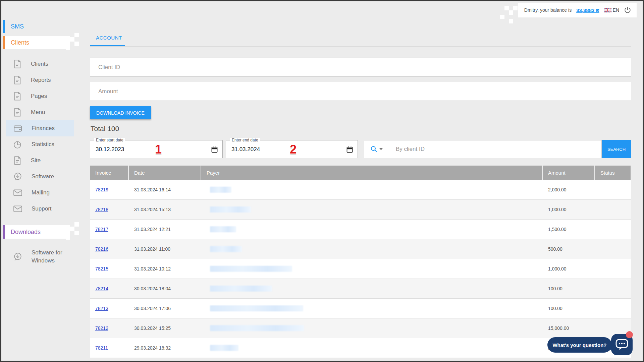 The width and height of the screenshot is (644, 362). Describe the element at coordinates (40, 257) in the screenshot. I see `sidebar-item-software-for-windows: Software for Windows` at that location.